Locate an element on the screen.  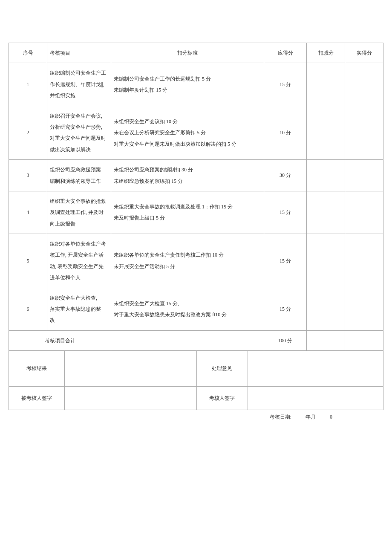
header-seq: 序号 is located at coordinates (28, 53).